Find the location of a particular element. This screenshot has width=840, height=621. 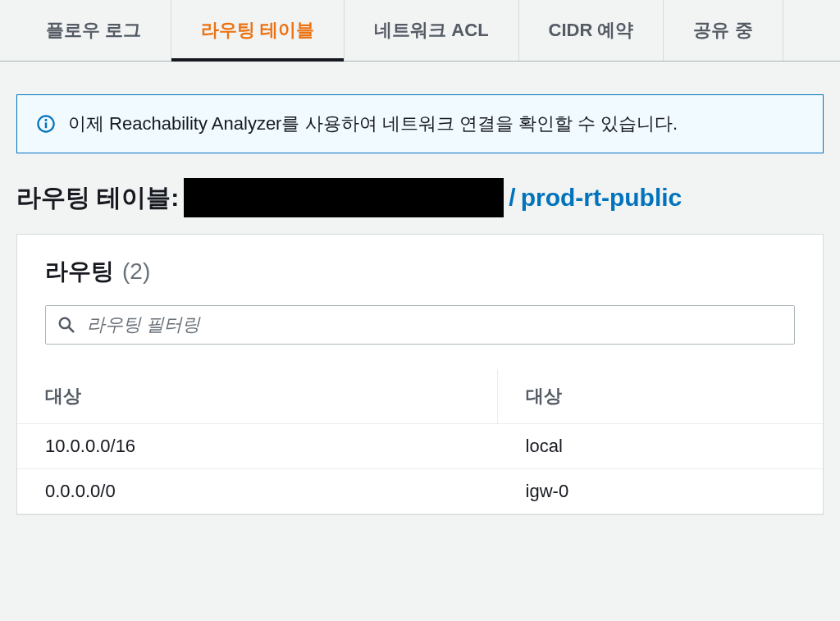

search-icon is located at coordinates (66, 325).